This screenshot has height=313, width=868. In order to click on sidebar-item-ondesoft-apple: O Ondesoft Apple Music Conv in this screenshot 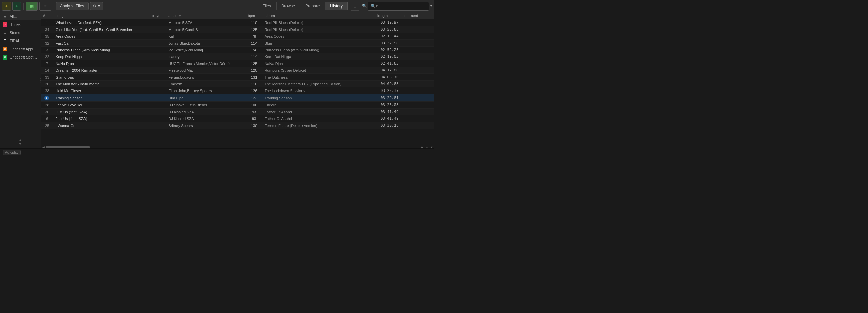, I will do `click(20, 49)`.